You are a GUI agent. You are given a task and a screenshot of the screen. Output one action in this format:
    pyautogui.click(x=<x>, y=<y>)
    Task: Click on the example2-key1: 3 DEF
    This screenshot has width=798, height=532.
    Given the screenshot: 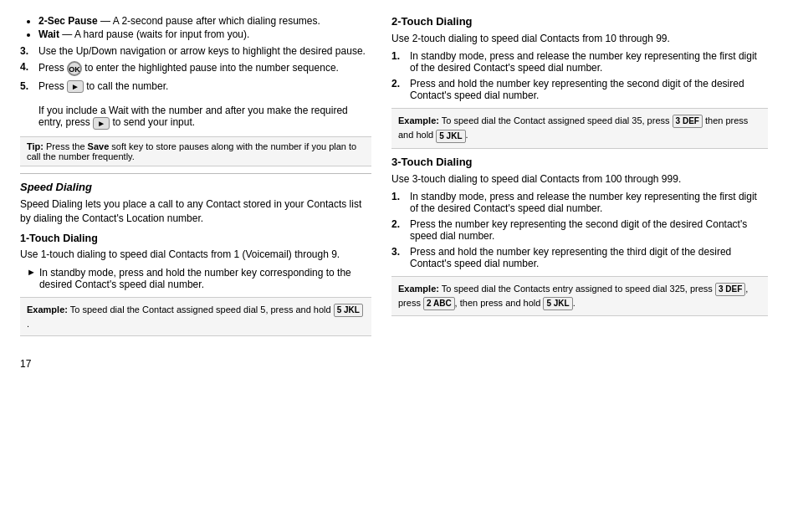 What is the action you would take?
    pyautogui.click(x=688, y=121)
    